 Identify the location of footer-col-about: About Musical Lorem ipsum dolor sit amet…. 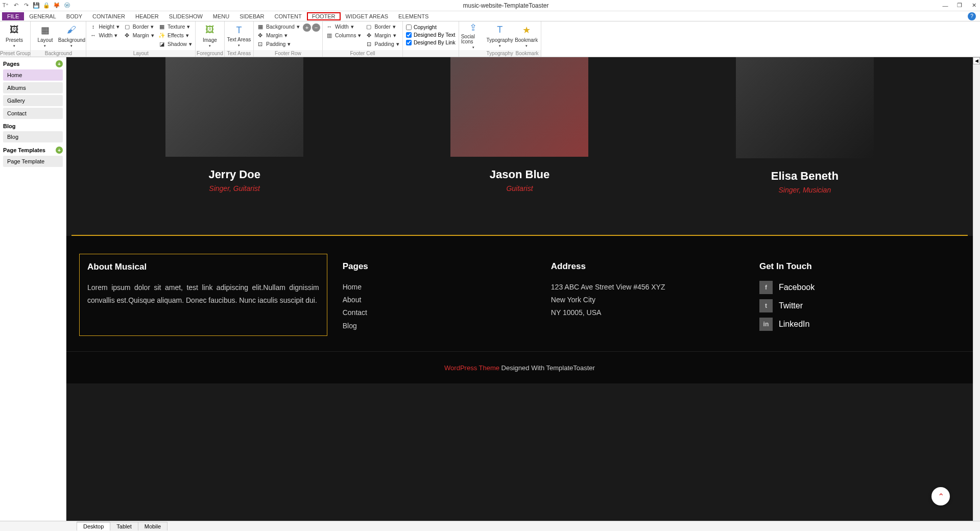
(203, 295).